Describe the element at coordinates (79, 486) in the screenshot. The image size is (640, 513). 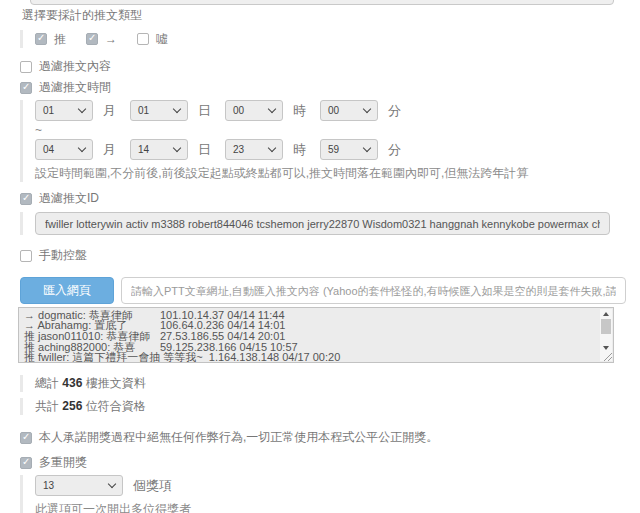
I see `prize-count-select: 13` at that location.